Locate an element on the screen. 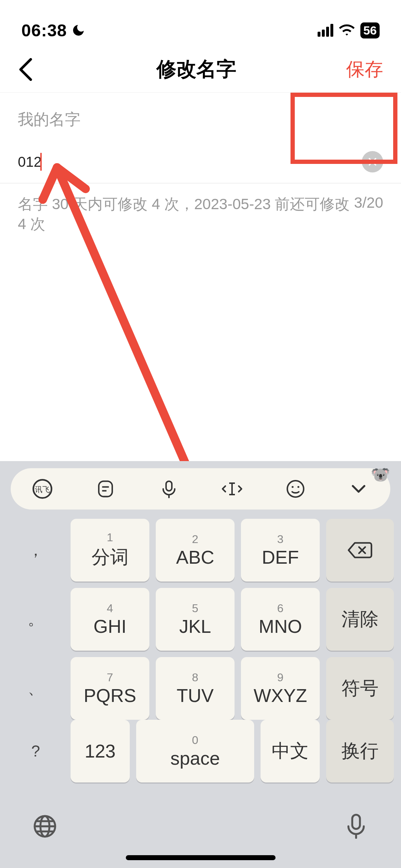 The image size is (401, 868). hint-text: 名字 30 天内可修改 4 次，2023-05-23 前还可修改 4 次 is located at coordinates (186, 214).